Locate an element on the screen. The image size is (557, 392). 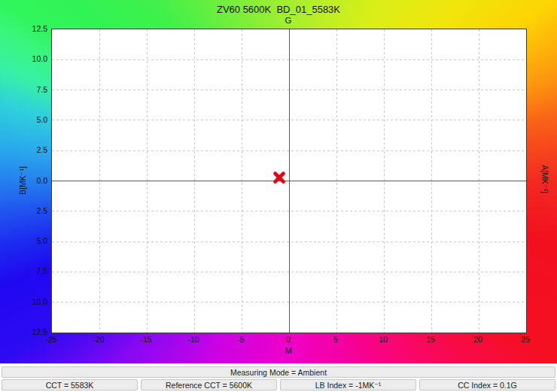
reference-cct-value-cell: Reference CCT = 5600K is located at coordinates (209, 385).